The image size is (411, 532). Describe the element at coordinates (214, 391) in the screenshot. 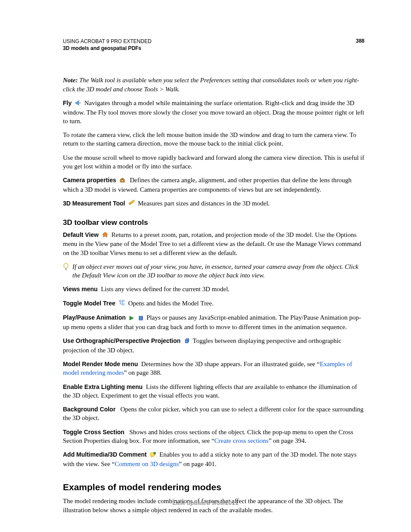

I see `lighting-paragraph: Enable Extra Lighting menu Lists the dif…` at that location.